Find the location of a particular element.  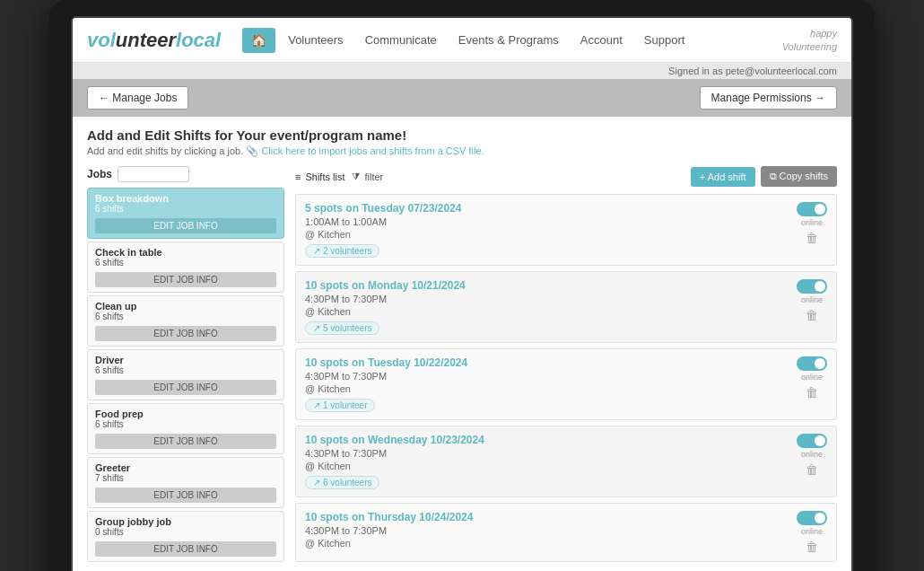

shift-card-0: 5 spots on Tuesday 07/23/2024 1:00AM to … is located at coordinates (566, 230).